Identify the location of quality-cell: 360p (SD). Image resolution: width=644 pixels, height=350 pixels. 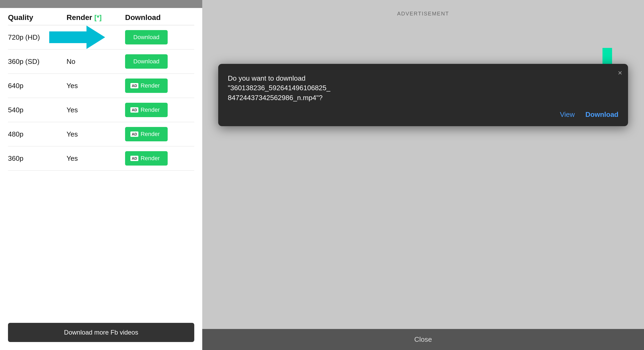
(37, 62).